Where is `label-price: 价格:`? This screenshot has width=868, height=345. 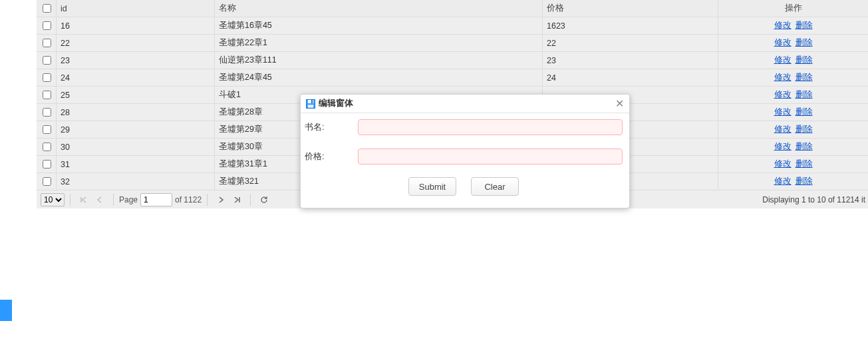
label-price: 价格: is located at coordinates (331, 157).